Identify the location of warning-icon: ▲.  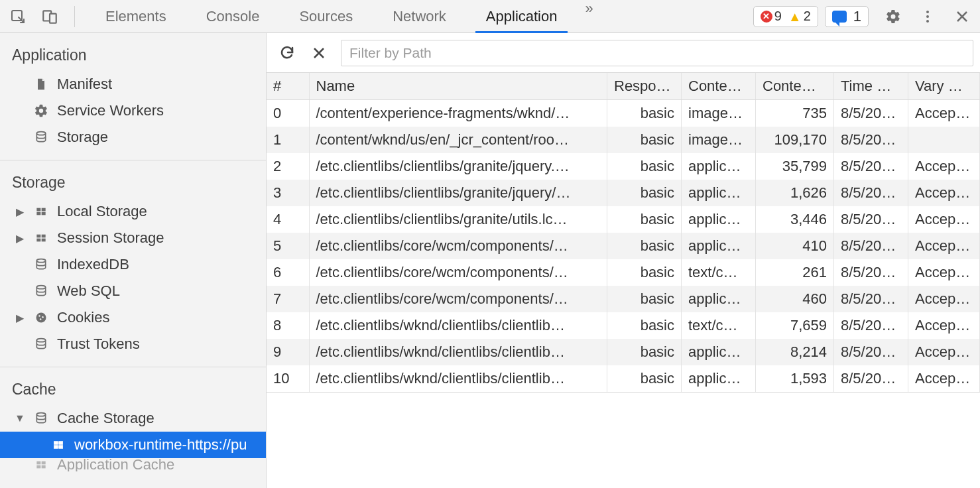
(795, 17).